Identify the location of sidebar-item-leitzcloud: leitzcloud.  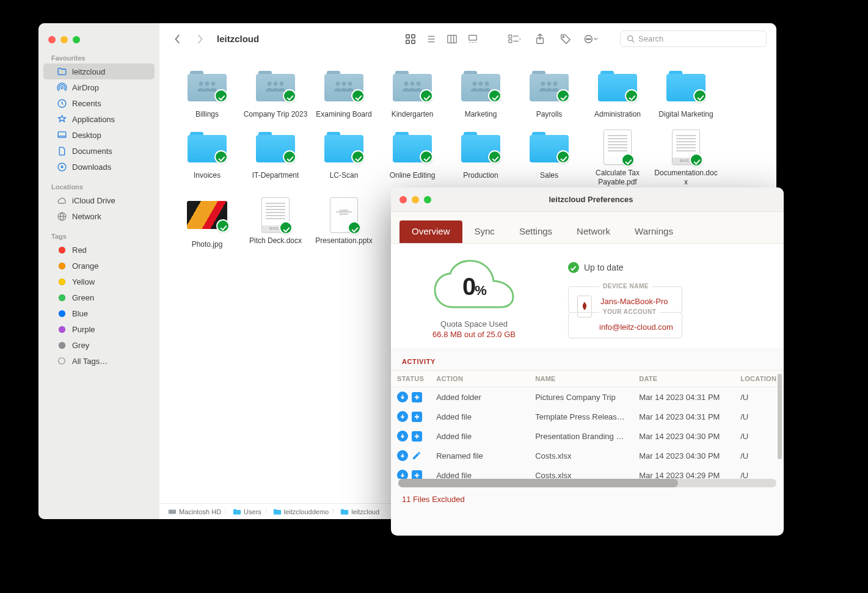
(99, 71).